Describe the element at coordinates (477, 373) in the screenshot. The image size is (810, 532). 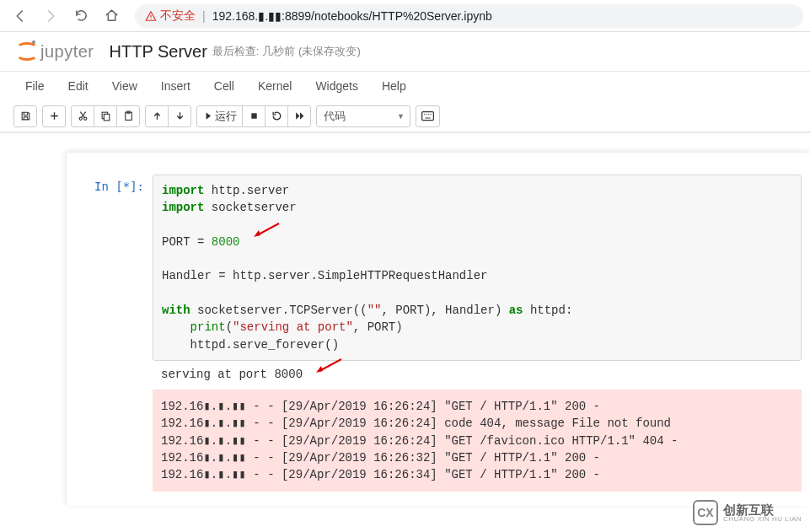
I see `stdout-output: serving at port 8000` at that location.